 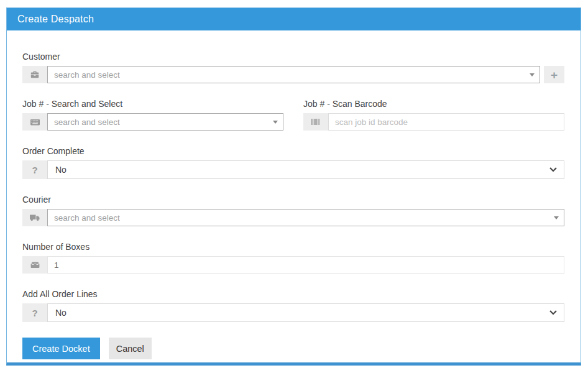 What do you see at coordinates (306, 218) in the screenshot?
I see `courier-search-input` at bounding box center [306, 218].